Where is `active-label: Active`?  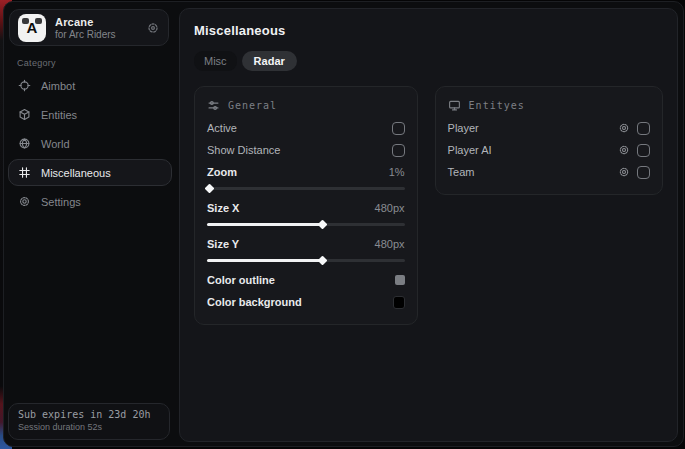
active-label: Active is located at coordinates (222, 128).